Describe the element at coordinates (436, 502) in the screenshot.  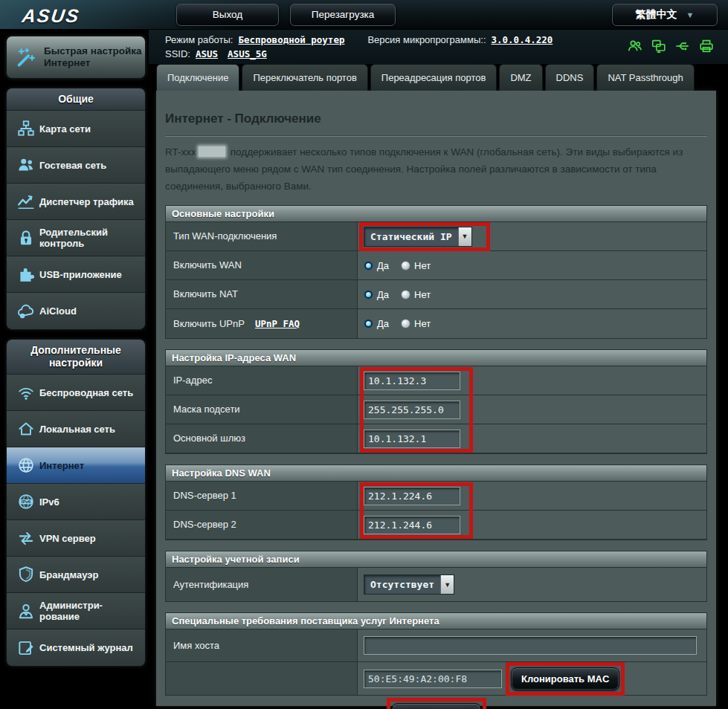
I see `dns-settings-table: Настройка DNS WAN DNS-сервер 1 DNS-серве…` at that location.